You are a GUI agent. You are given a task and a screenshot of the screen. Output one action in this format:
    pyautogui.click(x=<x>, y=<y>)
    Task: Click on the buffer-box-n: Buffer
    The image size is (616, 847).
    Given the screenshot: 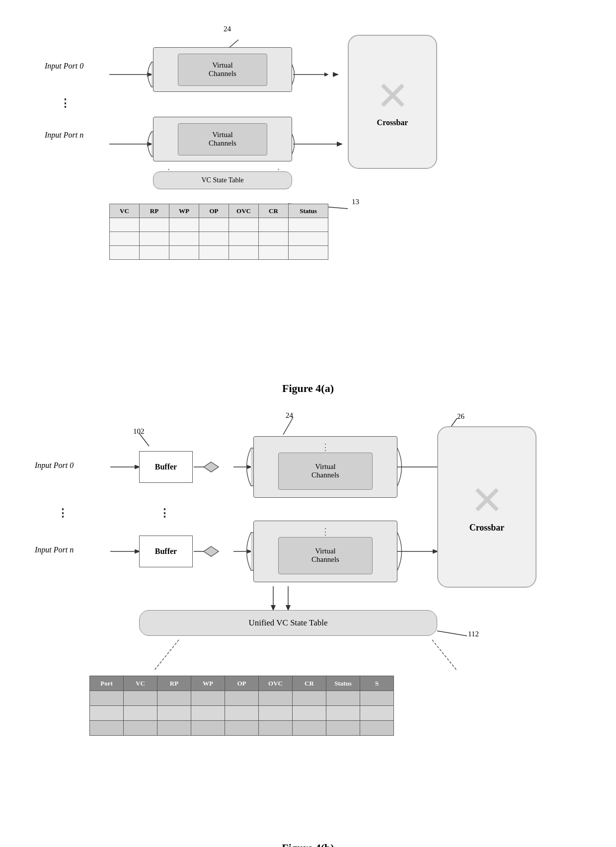 What is the action you would take?
    pyautogui.click(x=166, y=551)
    